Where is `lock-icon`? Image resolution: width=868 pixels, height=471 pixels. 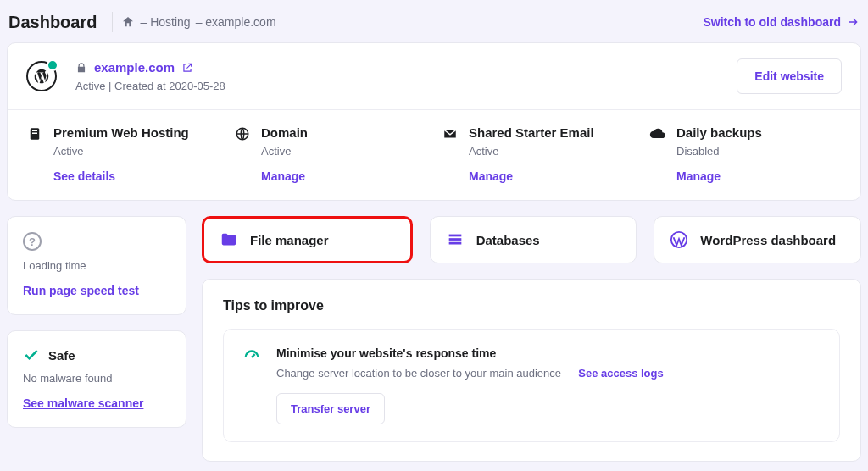
lock-icon is located at coordinates (81, 68).